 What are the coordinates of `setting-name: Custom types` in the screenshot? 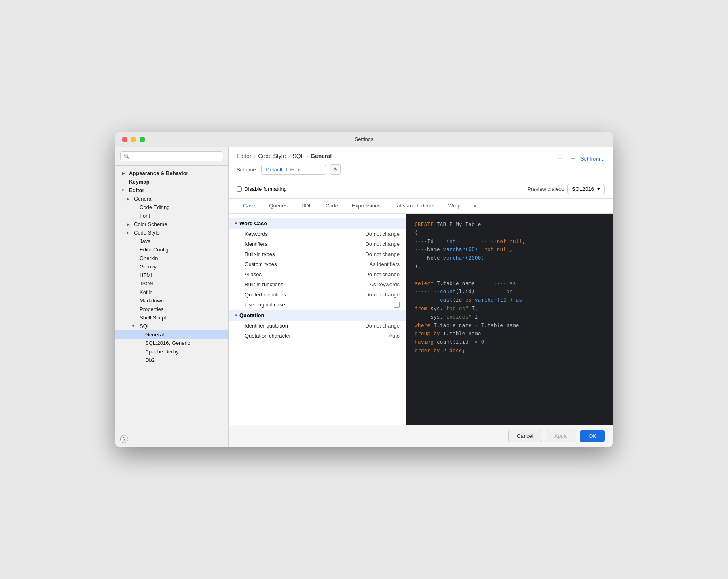 It's located at (260, 264).